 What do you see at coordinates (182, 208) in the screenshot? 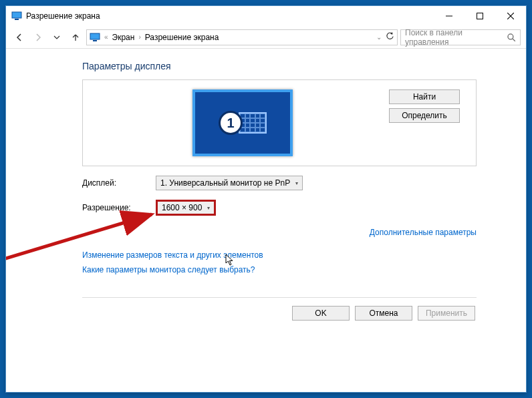
I see `resolution-value: 1600 × 900` at bounding box center [182, 208].